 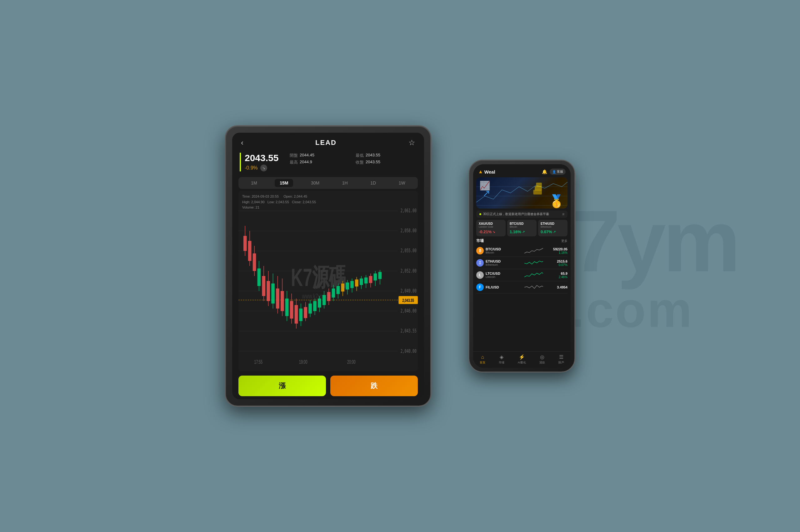 What do you see at coordinates (561, 359) in the screenshot?
I see `nav-account: ☰ 賬戶` at bounding box center [561, 359].